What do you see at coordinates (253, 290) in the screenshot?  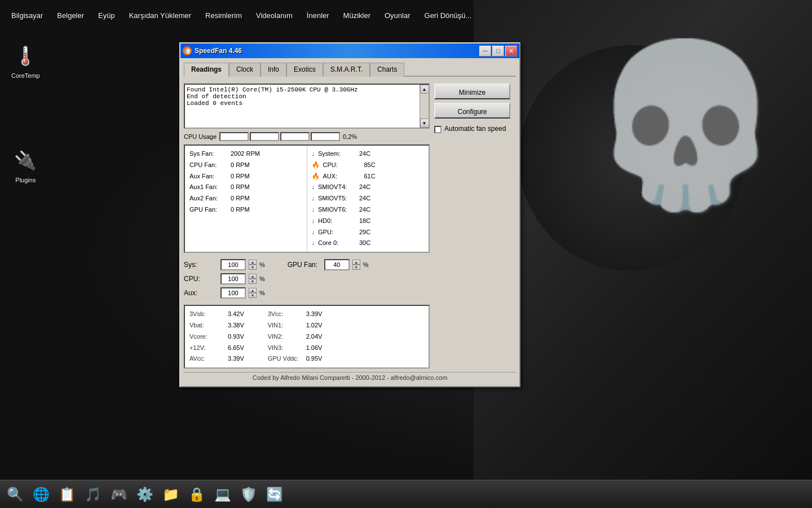 I see `aux-spin-up: ▲` at bounding box center [253, 290].